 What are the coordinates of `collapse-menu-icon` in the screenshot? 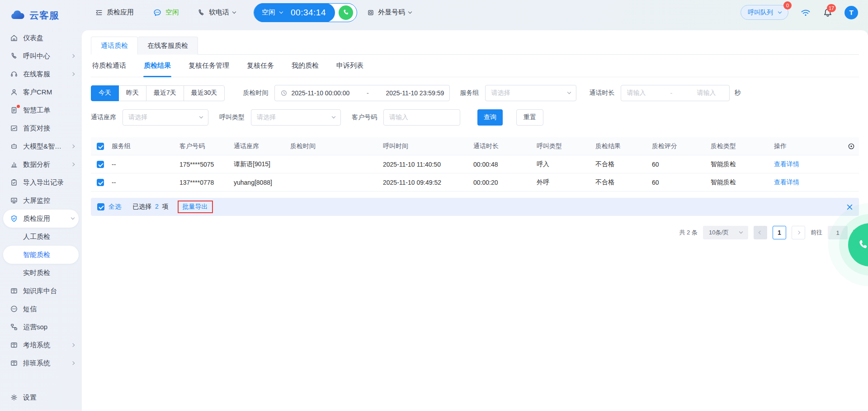 It's located at (99, 13).